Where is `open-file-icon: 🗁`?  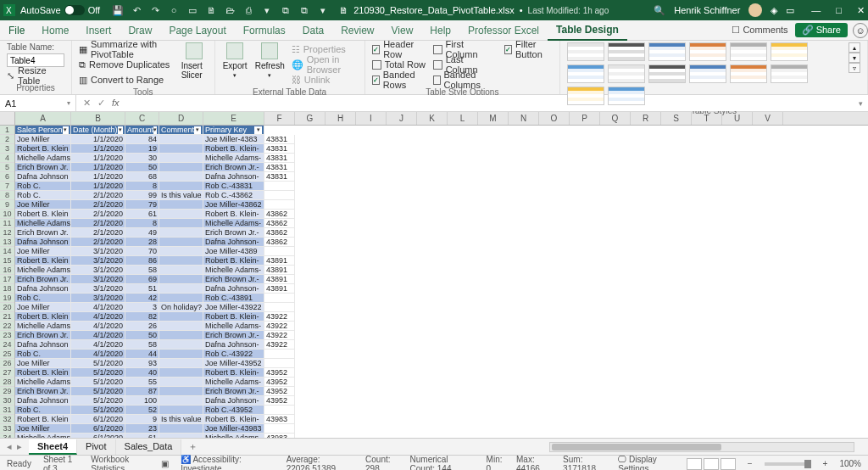 open-file-icon: 🗁 is located at coordinates (230, 10).